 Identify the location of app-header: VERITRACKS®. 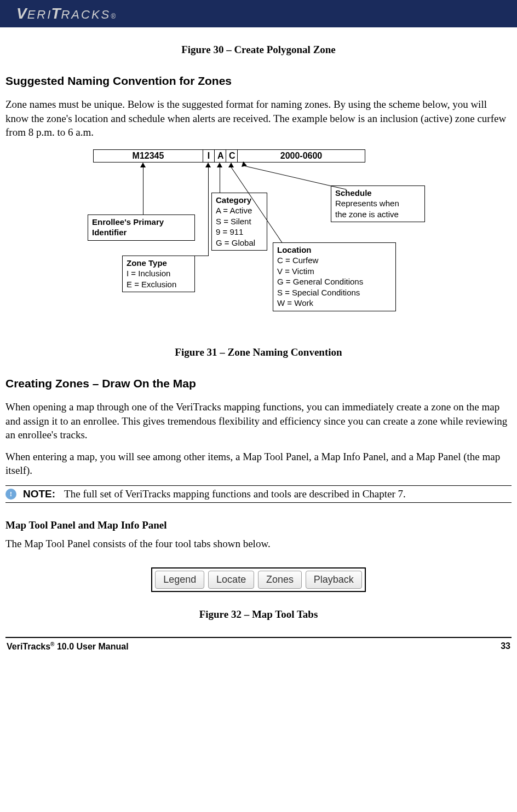
(258, 14).